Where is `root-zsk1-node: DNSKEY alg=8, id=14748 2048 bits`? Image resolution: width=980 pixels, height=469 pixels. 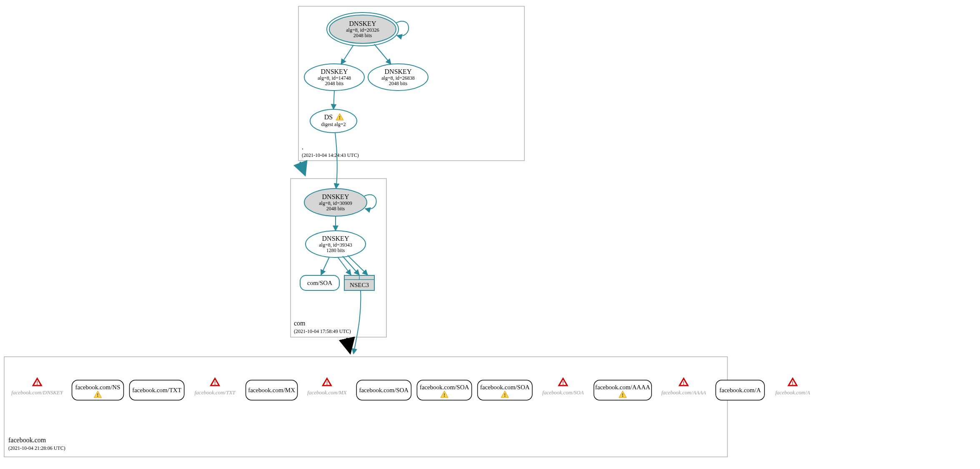 root-zsk1-node: DNSKEY alg=8, id=14748 2048 bits is located at coordinates (334, 77).